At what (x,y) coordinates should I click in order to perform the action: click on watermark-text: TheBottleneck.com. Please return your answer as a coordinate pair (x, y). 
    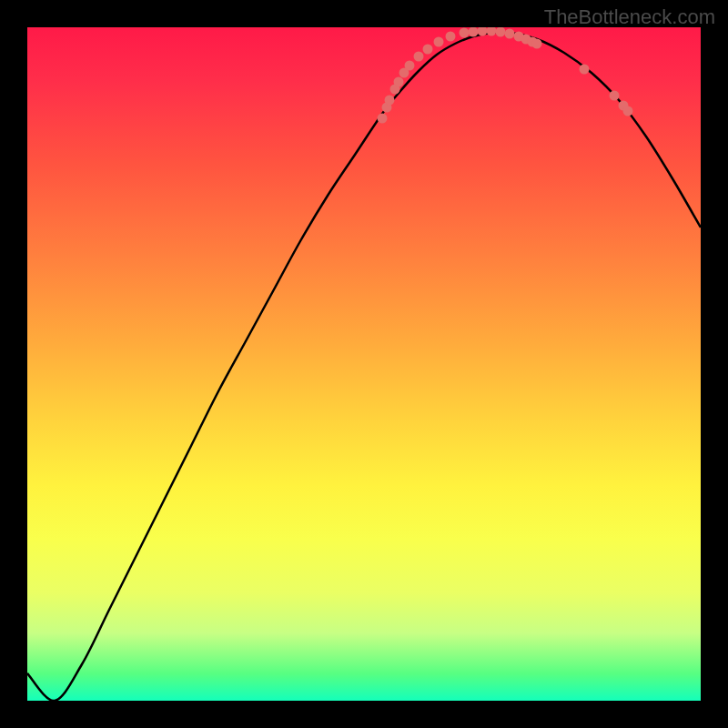
    Looking at the image, I should click on (630, 17).